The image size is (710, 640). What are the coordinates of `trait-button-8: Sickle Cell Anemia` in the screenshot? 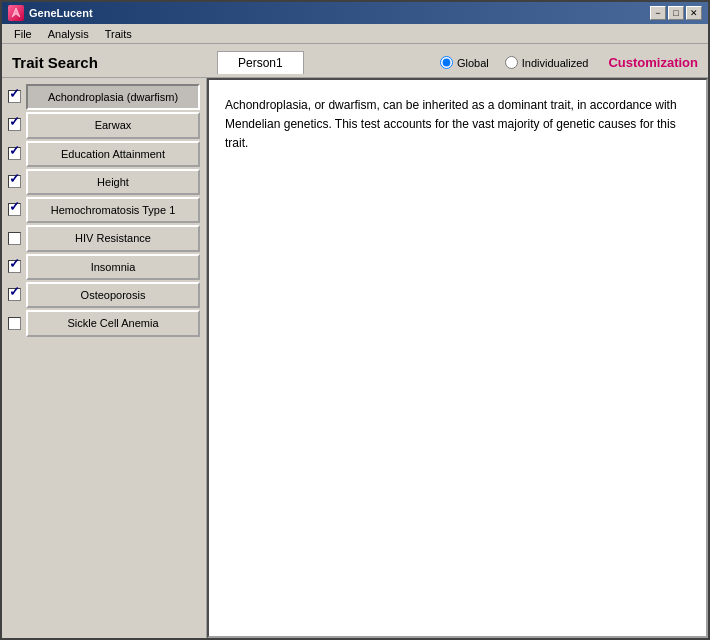 It's located at (113, 323).